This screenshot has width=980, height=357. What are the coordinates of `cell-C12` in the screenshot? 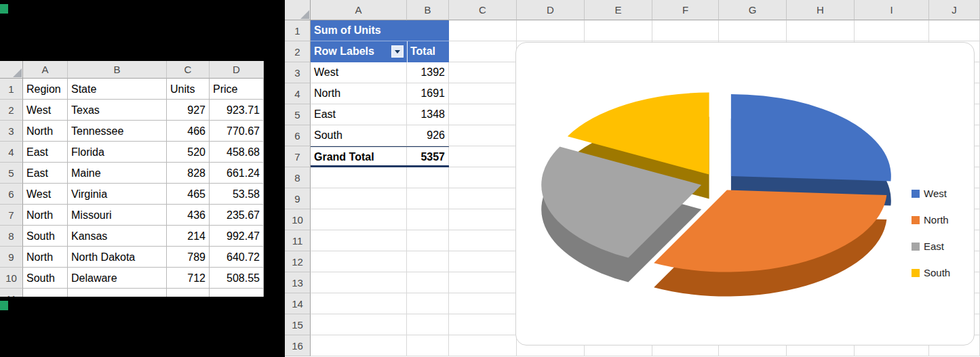 It's located at (483, 261).